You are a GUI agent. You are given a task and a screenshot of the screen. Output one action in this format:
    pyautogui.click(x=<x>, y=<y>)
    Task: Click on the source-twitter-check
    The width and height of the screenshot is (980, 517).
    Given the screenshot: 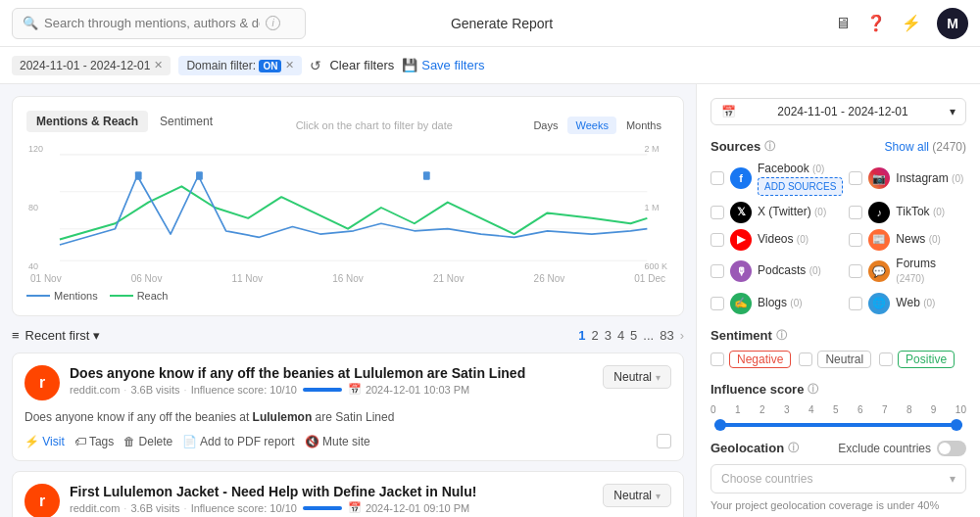 What is the action you would take?
    pyautogui.click(x=717, y=212)
    